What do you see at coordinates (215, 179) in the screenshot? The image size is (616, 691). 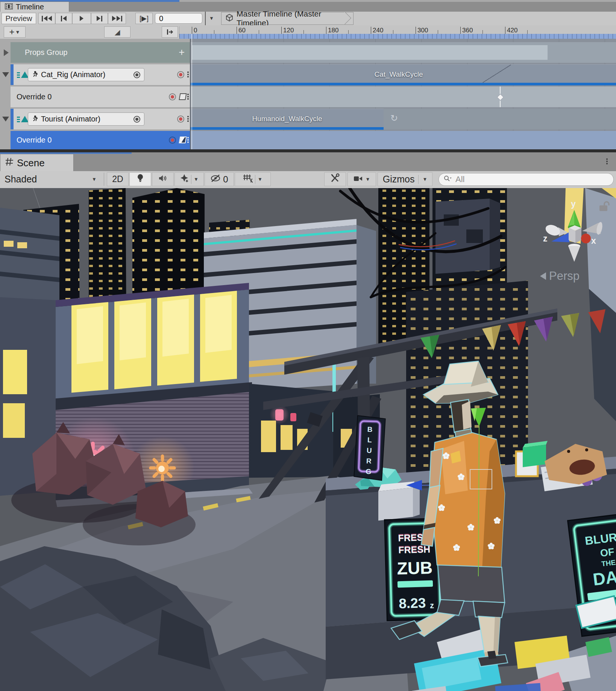 I see `eye-hidden-icon` at bounding box center [215, 179].